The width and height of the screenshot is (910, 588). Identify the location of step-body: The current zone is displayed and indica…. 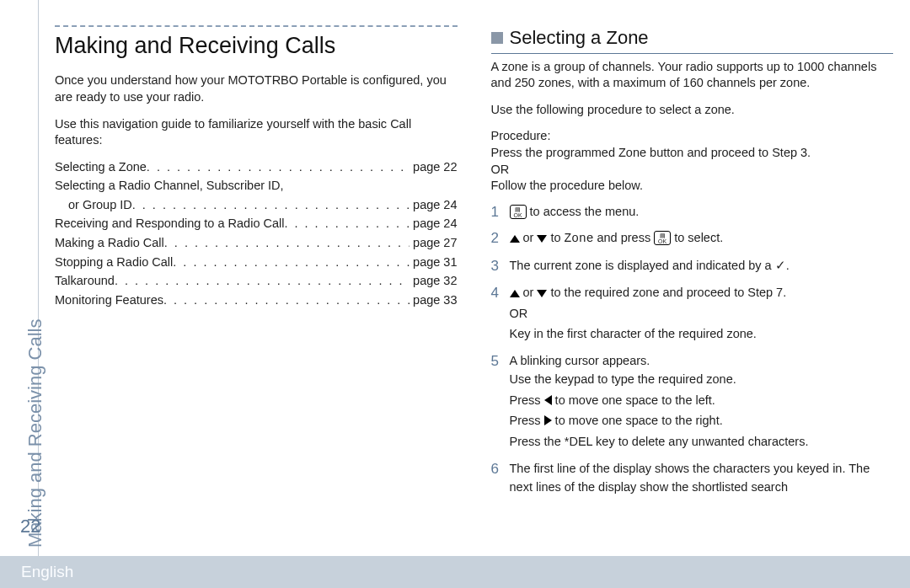
(702, 266).